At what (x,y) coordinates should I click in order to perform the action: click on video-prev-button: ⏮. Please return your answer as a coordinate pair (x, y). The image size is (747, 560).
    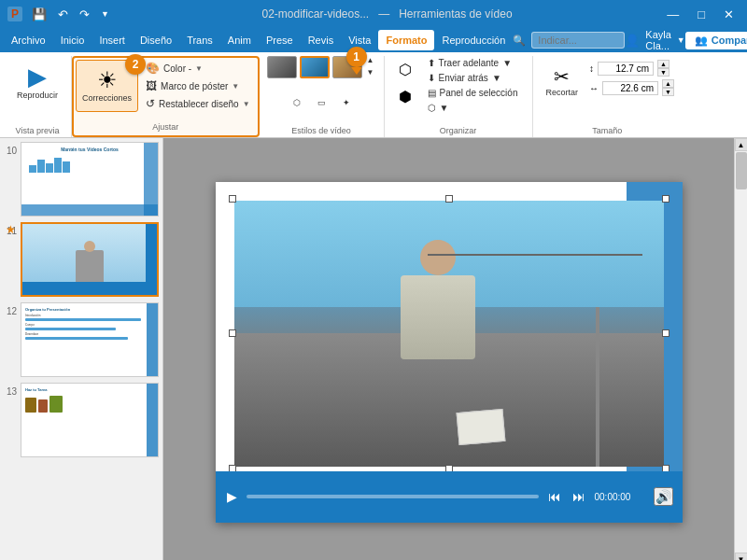
    Looking at the image, I should click on (555, 497).